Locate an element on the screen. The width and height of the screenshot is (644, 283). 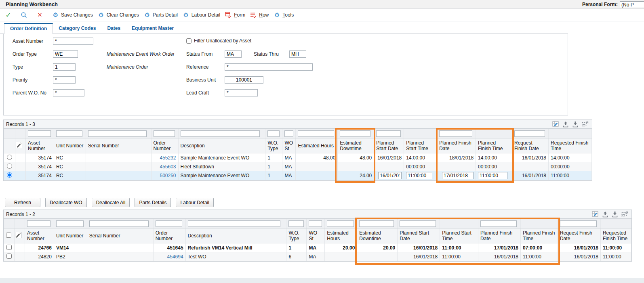
planned-start-date-input is located at coordinates (390, 176).